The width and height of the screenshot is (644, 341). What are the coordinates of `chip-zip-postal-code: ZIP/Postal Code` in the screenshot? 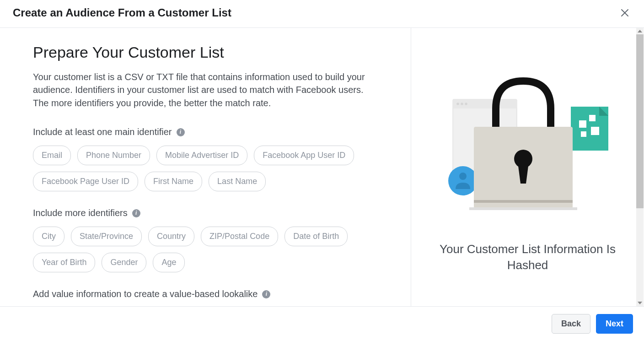 It's located at (240, 236).